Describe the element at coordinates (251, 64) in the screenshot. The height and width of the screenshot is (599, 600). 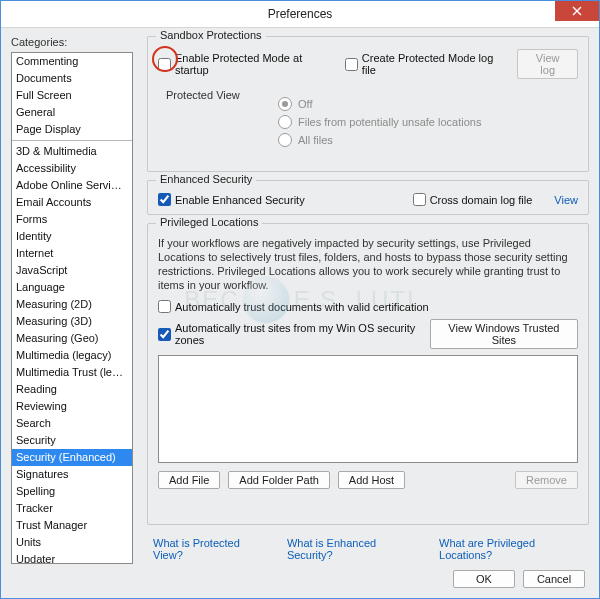
I see `enable-protected-mode-label: Enable Protected Mode at startup` at that location.